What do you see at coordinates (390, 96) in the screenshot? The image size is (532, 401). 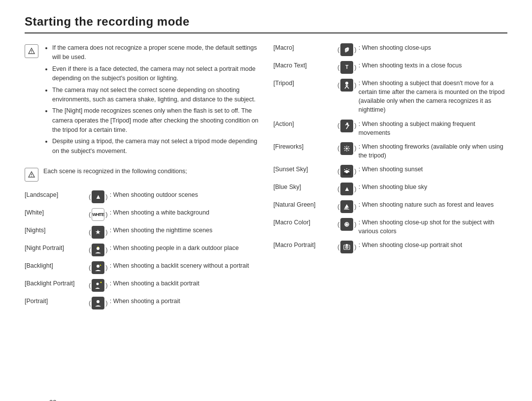 I see `scene-tripod: [Tripod] ( ) : When` at bounding box center [390, 96].